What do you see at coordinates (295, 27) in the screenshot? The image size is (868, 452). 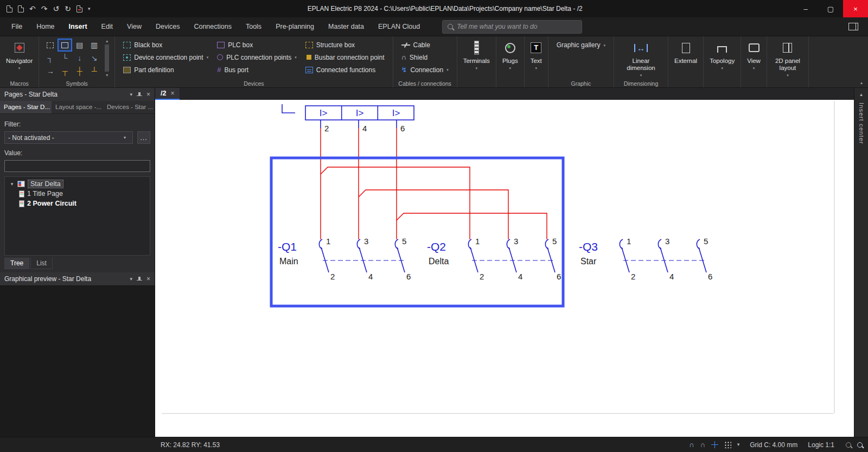 I see `tab-pre-planning: Pre-planning` at bounding box center [295, 27].